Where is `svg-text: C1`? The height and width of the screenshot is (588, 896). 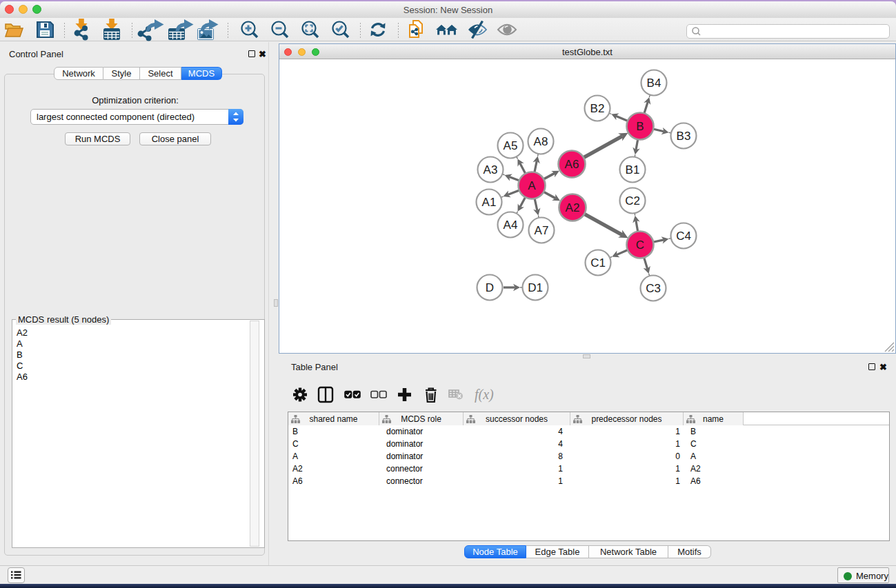
svg-text: C1 is located at coordinates (598, 263).